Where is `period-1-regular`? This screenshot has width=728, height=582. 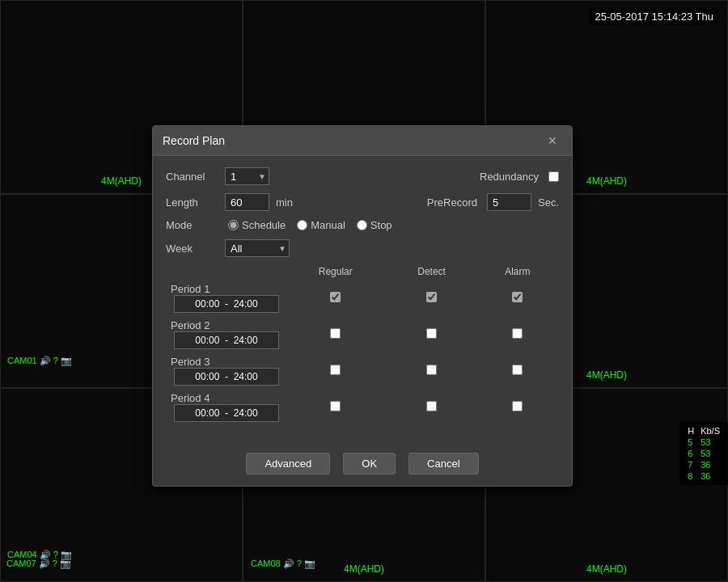
period-1-regular is located at coordinates (336, 297).